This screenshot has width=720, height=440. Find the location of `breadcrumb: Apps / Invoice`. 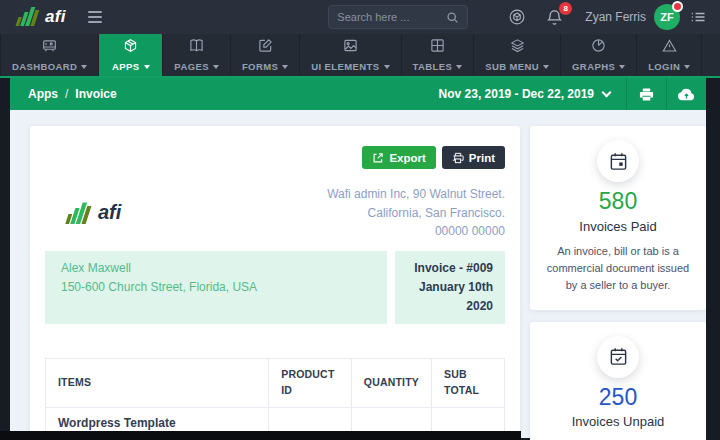

breadcrumb: Apps / Invoice is located at coordinates (72, 94).